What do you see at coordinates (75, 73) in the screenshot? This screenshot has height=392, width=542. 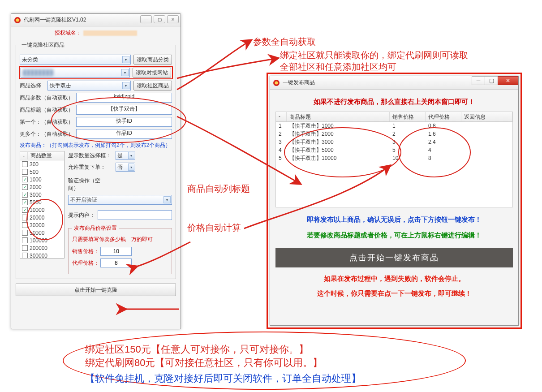 I see `site-combo: ████████ ▾` at bounding box center [75, 73].